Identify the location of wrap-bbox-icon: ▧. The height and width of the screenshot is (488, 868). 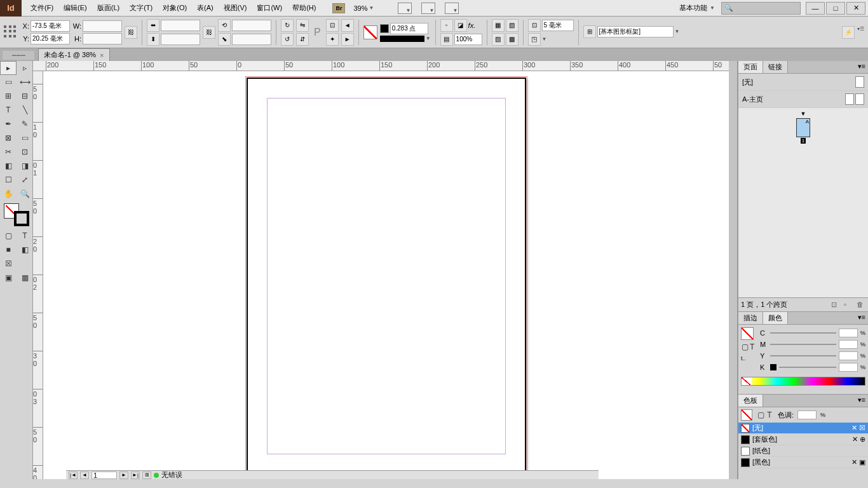
(512, 25).